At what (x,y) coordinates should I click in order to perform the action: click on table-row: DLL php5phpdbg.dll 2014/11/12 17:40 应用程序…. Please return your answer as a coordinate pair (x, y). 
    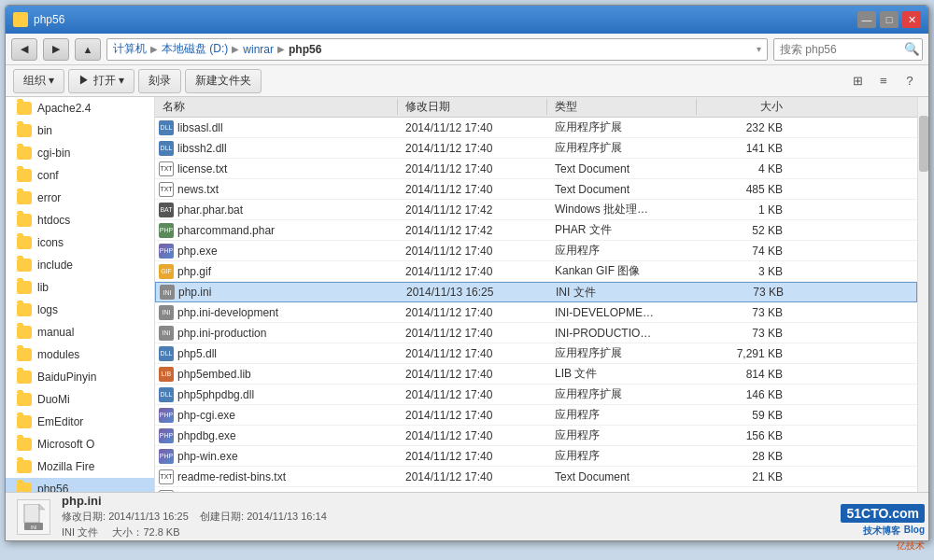
    Looking at the image, I should click on (536, 395).